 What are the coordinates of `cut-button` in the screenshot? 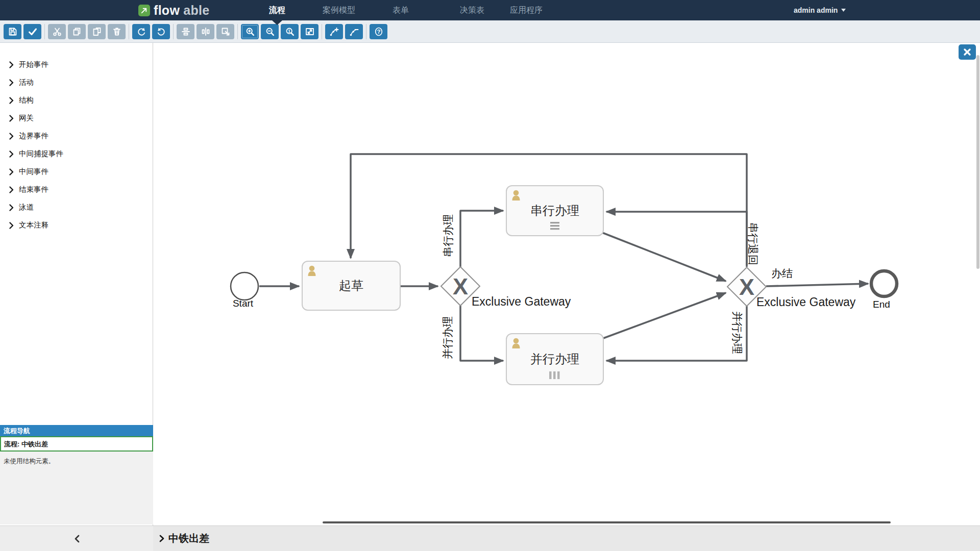 It's located at (57, 32).